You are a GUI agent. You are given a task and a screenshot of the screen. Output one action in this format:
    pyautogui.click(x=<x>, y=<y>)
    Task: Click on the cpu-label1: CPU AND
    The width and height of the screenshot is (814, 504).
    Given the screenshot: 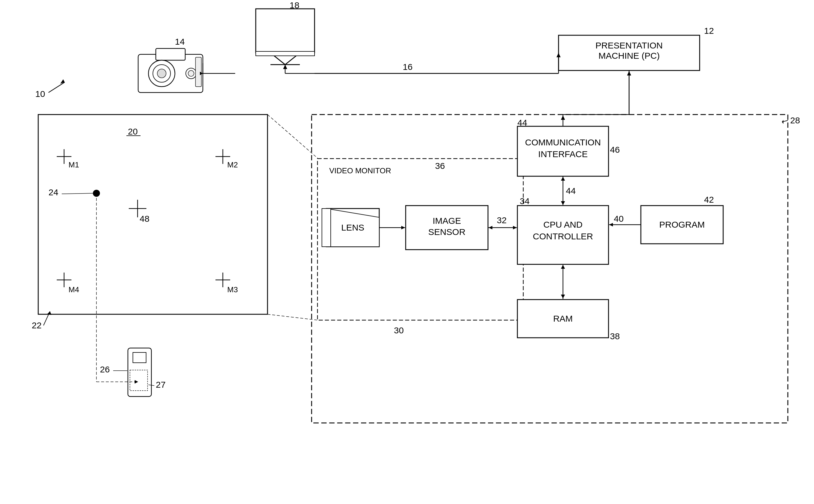 What is the action you would take?
    pyautogui.click(x=563, y=225)
    